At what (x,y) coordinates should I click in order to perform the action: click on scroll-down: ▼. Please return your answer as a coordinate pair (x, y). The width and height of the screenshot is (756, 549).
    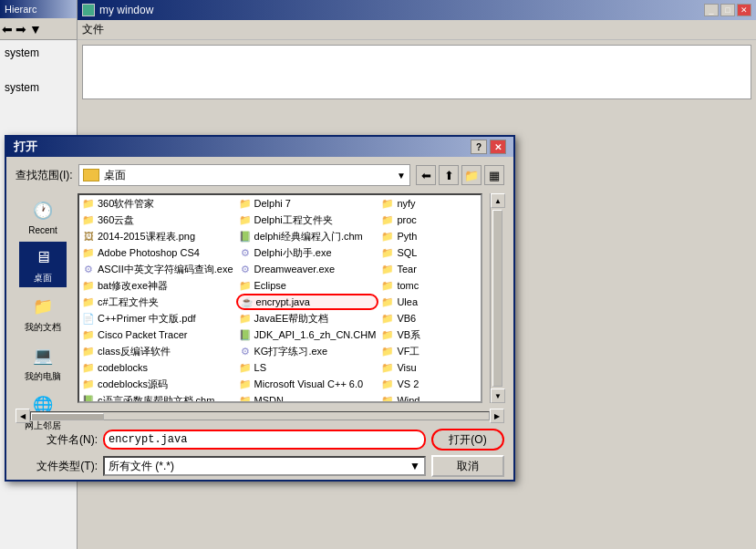
    Looking at the image, I should click on (498, 396).